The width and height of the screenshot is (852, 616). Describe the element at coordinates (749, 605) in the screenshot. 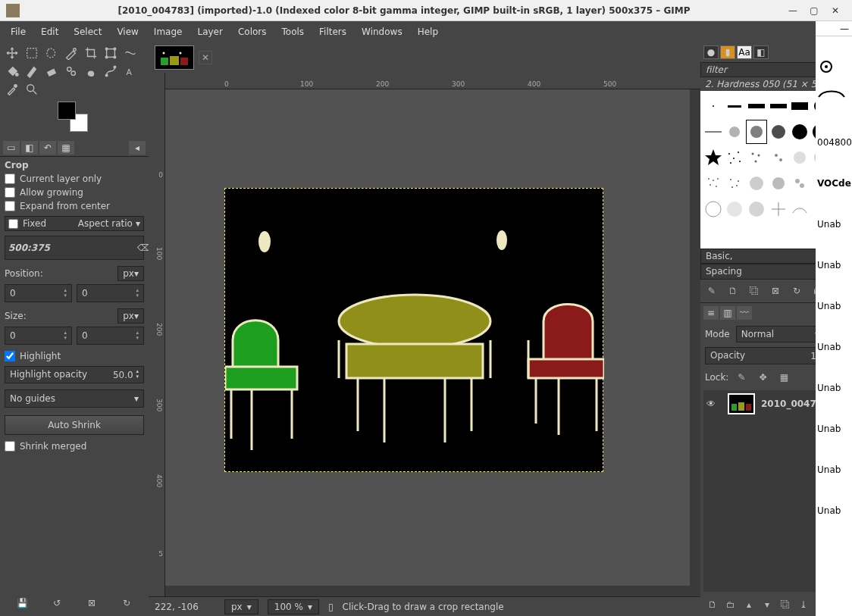

I see `raise-layer-icon: ▴` at that location.